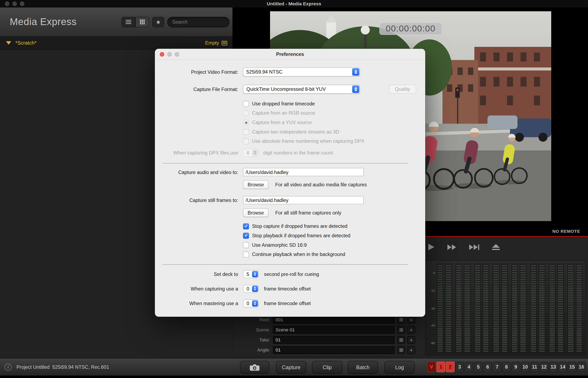  What do you see at coordinates (430, 273) in the screenshot?
I see `meter-scale-label: -0` at bounding box center [430, 273].